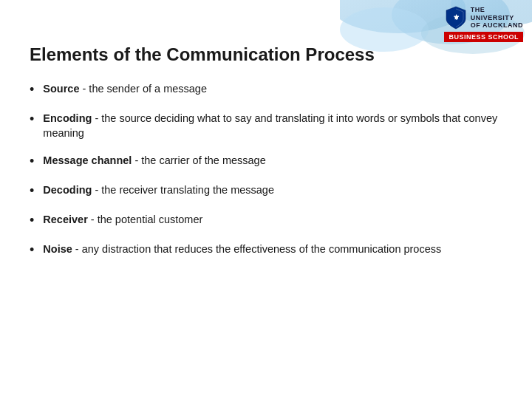 The image size is (532, 399). I want to click on logo-university-text: UNIVERSITY, so click(497, 18).